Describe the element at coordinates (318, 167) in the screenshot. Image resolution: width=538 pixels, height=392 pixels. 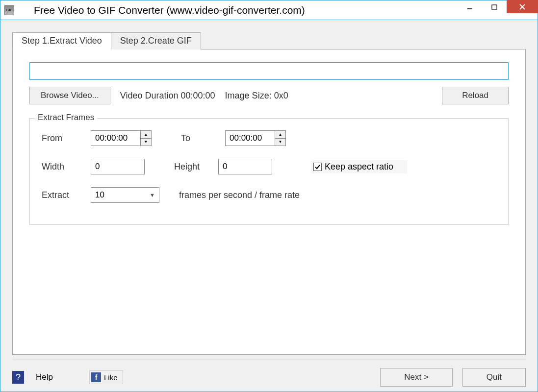
I see `keep-aspect-checkbox` at that location.